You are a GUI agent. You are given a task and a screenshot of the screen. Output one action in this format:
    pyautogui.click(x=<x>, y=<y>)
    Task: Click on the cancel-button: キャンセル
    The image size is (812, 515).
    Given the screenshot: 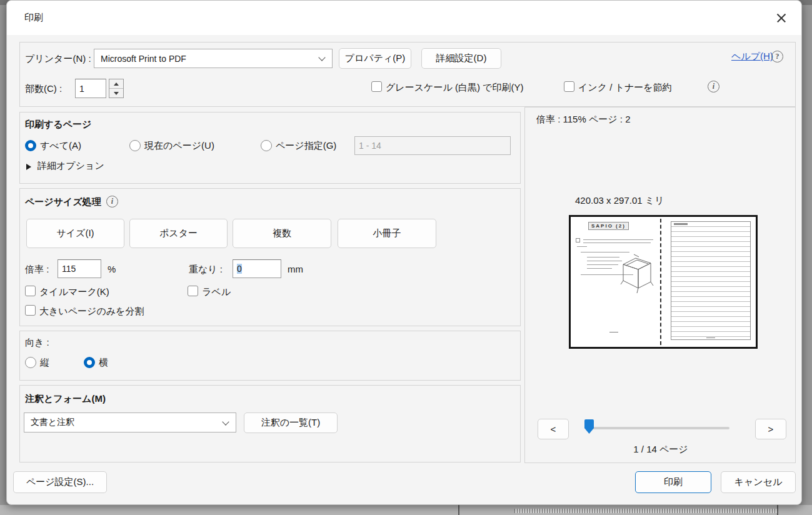 What is the action you would take?
    pyautogui.click(x=758, y=482)
    